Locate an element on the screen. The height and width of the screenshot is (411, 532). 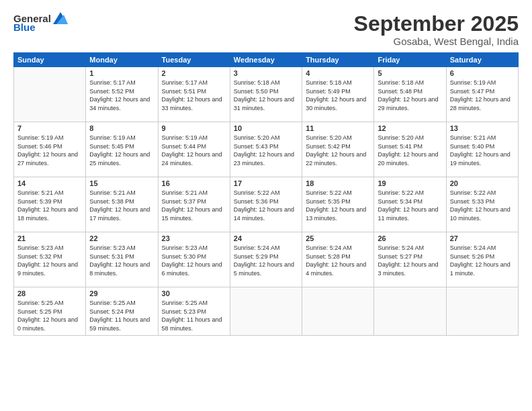
day-number: 11 is located at coordinates (338, 128).